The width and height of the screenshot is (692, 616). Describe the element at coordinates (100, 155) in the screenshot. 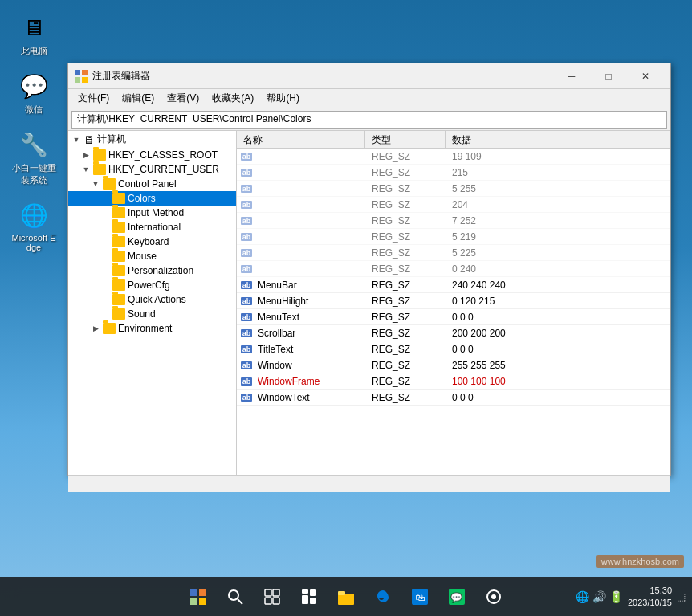

I see `folder-icon-hkcr` at that location.